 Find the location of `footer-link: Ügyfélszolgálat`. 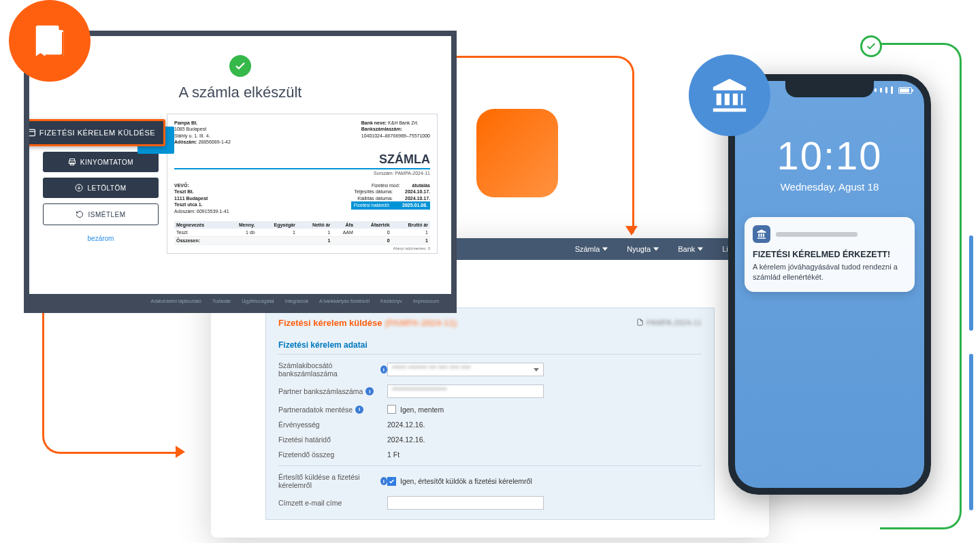

footer-link: Ügyfélszolgálat is located at coordinates (257, 301).